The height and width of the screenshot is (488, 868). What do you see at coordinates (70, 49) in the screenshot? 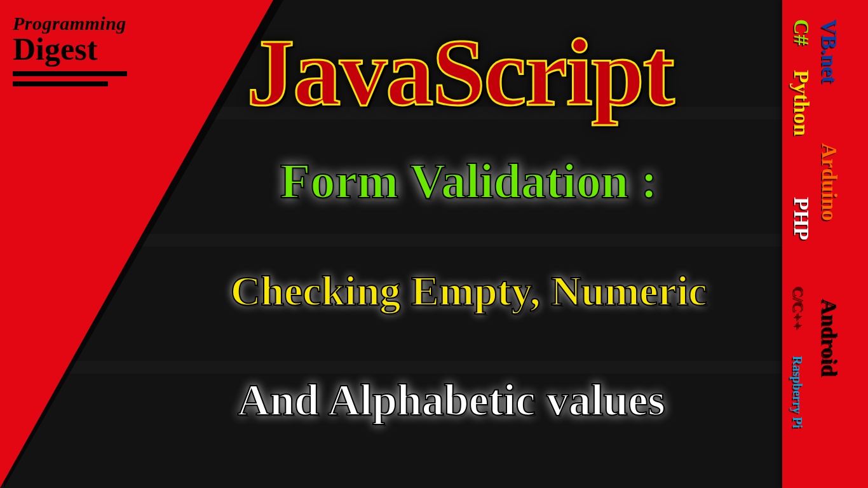
I see `brand-line2: Digest` at bounding box center [70, 49].